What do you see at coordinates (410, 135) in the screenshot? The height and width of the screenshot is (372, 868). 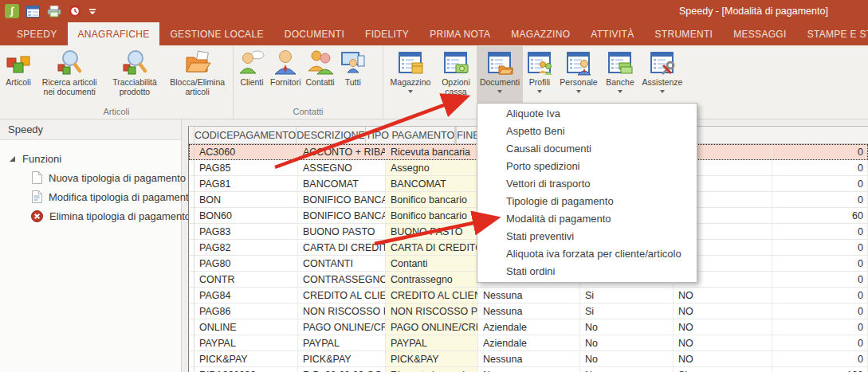 I see `column-header: TIPO PAGAMENTO` at bounding box center [410, 135].